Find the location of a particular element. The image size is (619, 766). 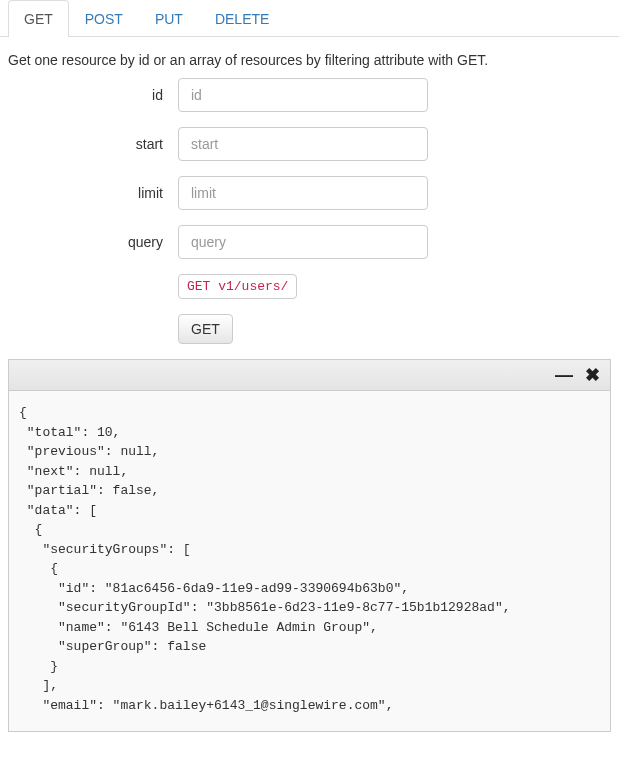

limit-input is located at coordinates (303, 193).